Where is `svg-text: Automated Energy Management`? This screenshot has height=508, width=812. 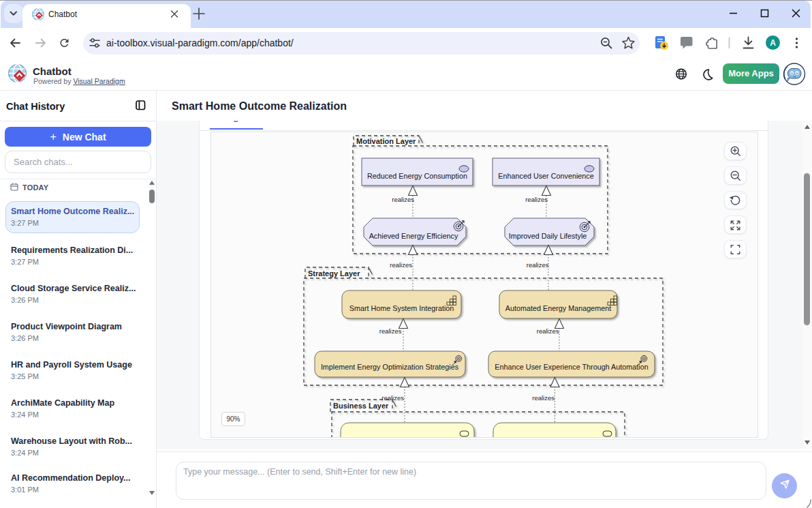
svg-text: Automated Energy Management is located at coordinates (559, 308).